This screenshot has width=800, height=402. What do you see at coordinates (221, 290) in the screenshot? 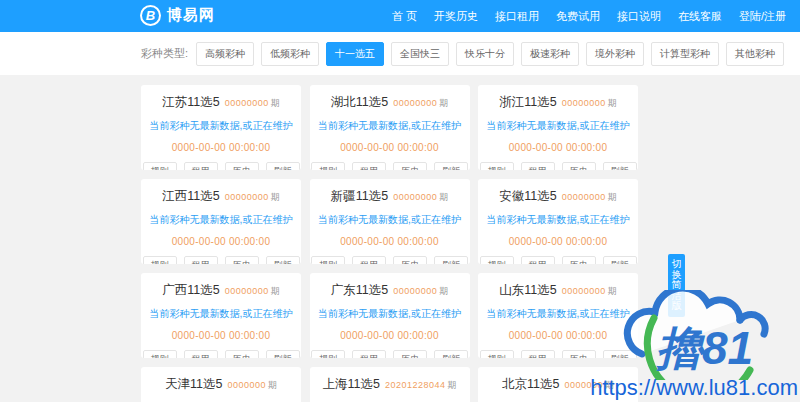
I see `card-title-row: 广西11选5 00000000 期` at bounding box center [221, 290].